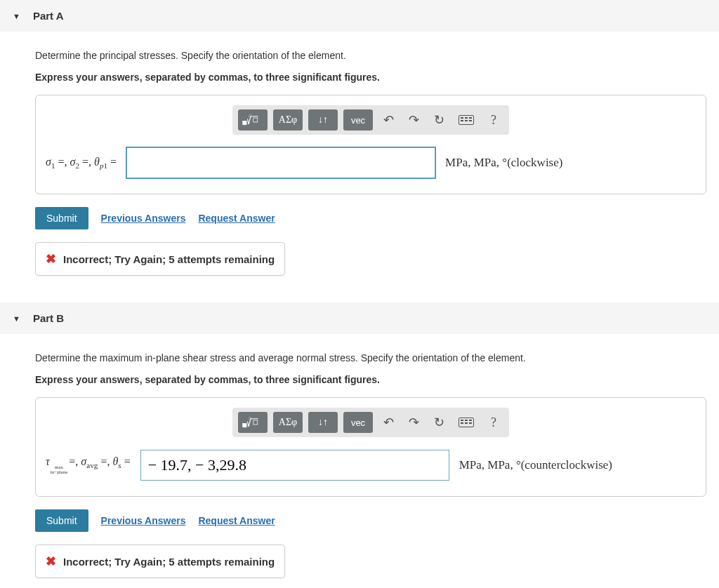  What do you see at coordinates (360, 15) in the screenshot?
I see `part-a-header: ▼ Part A` at bounding box center [360, 15].